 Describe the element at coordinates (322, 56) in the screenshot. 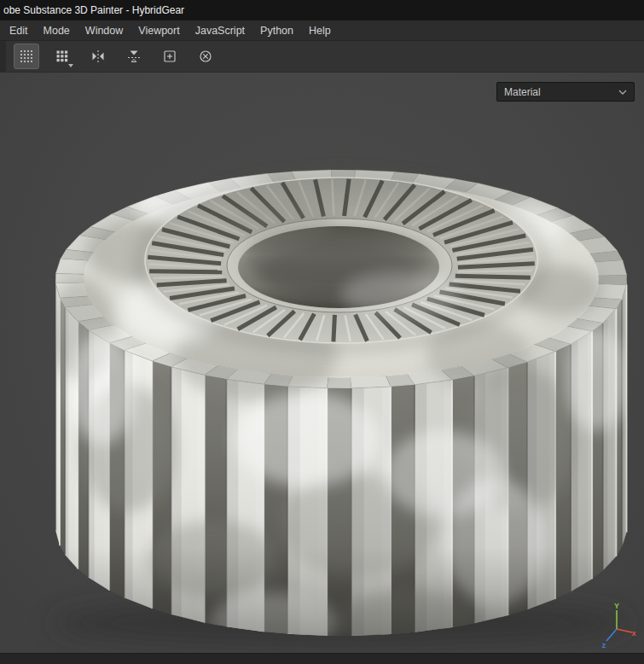

I see `toolbar` at that location.